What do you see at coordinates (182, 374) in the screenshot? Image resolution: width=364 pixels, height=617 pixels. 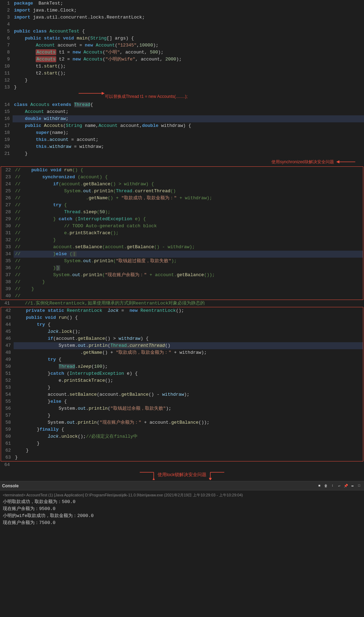 I see `code-line-51: 51 }catch (InterruptedException e) {` at bounding box center [182, 374].